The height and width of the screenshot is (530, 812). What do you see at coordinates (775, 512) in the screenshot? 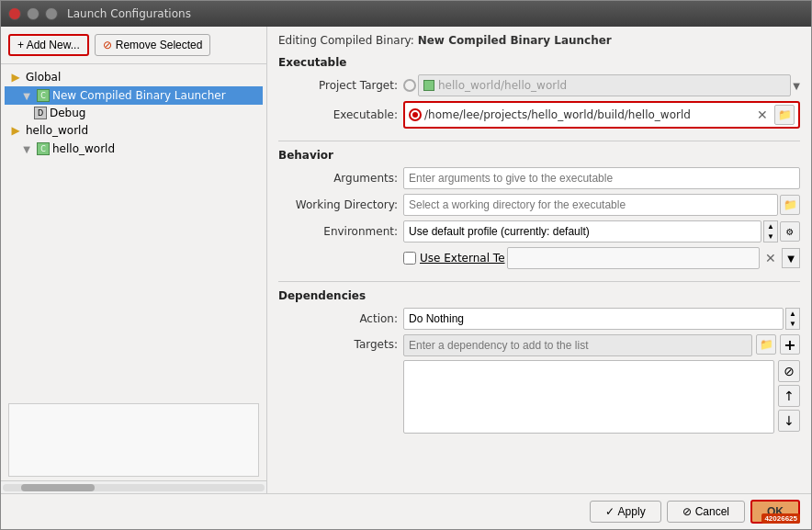
I see `ok-button: OK 42026625` at bounding box center [775, 512].